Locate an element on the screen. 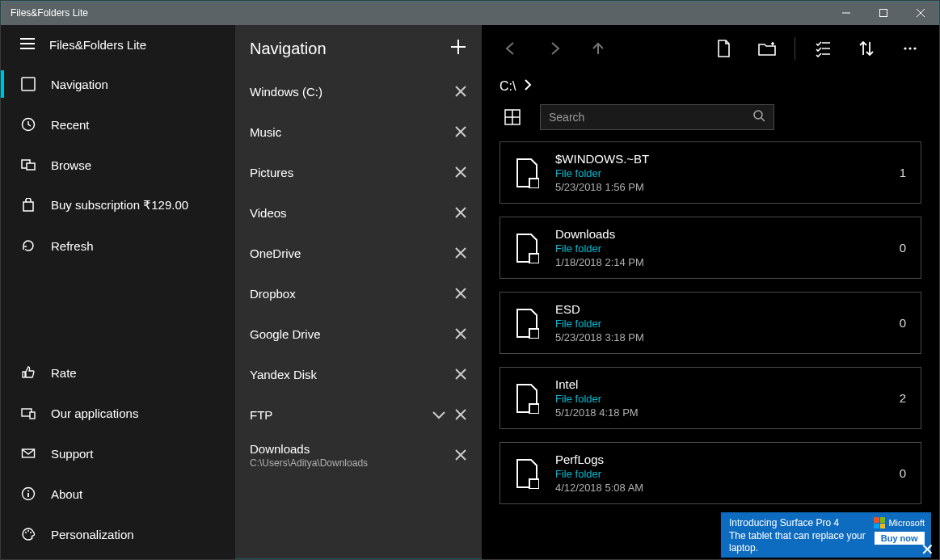 This screenshot has width=940, height=560. nav-item: Downloads C:\Users\Aditya\Downloads is located at coordinates (359, 456).